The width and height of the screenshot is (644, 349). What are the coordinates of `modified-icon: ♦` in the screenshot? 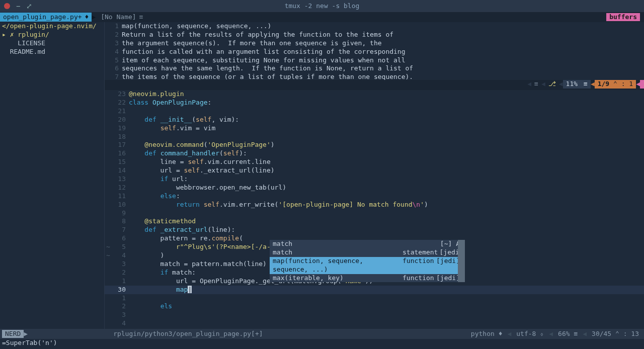 It's located at (87, 17).